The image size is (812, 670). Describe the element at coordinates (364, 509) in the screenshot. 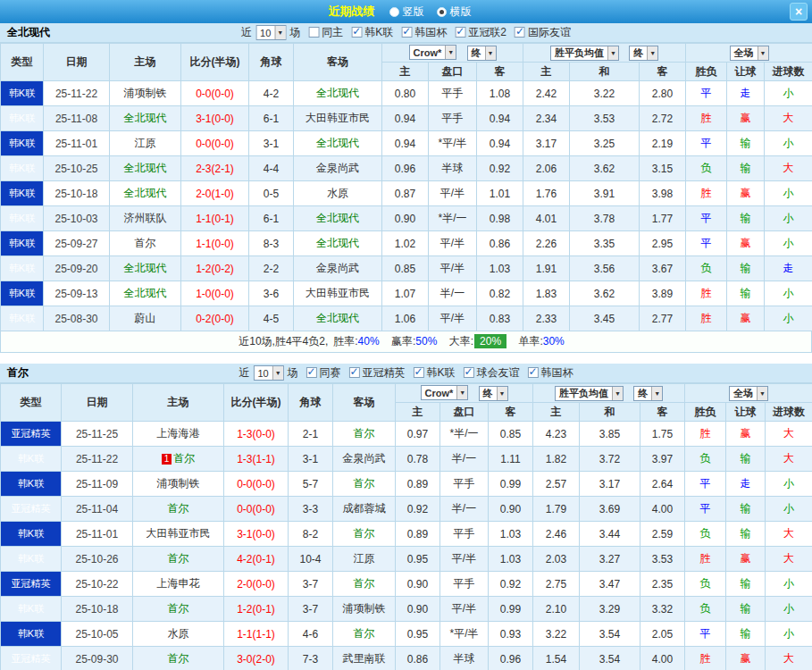

I see `away-team-cell: 成都蓉城` at that location.